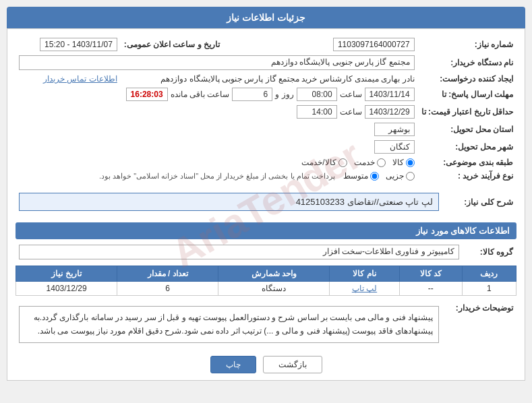 The image size is (532, 403). I want to click on purchase-partial-label: جزیی, so click(395, 176).